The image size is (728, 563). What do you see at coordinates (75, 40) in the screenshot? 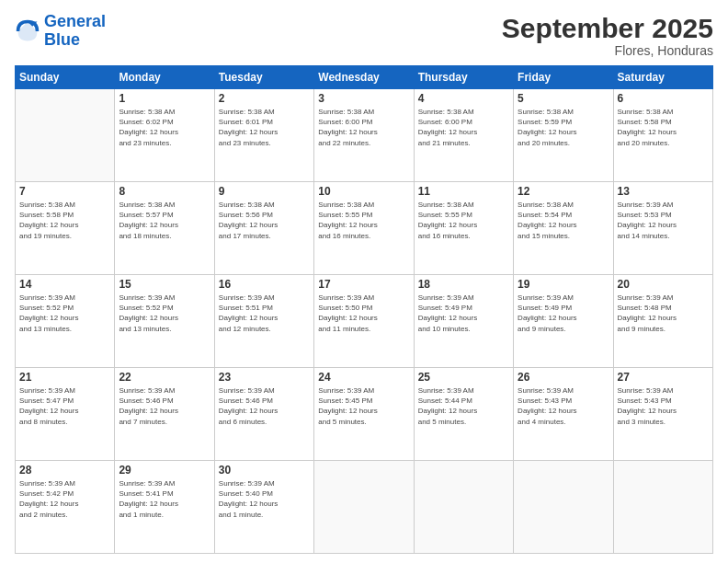
I see `logo-line2: Blue` at bounding box center [75, 40].